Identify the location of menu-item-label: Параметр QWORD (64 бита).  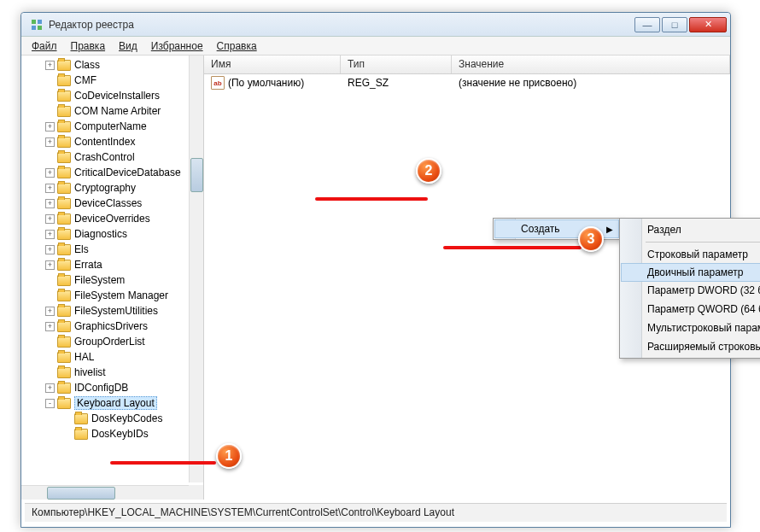
(704, 309).